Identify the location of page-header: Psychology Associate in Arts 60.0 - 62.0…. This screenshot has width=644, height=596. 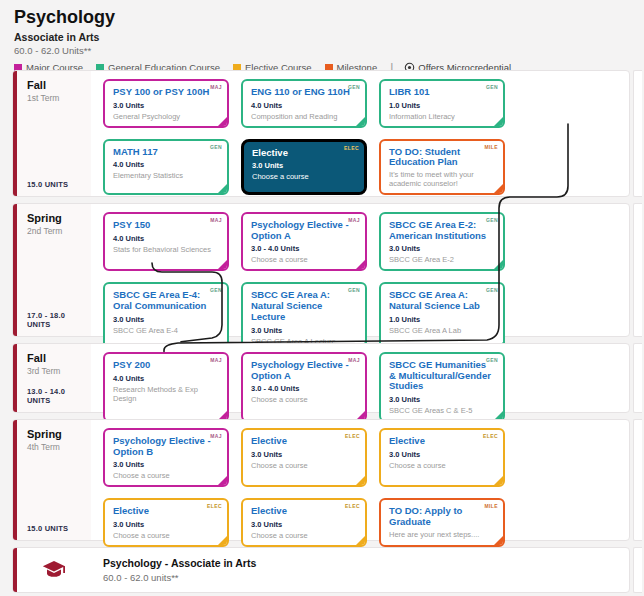
(322, 35).